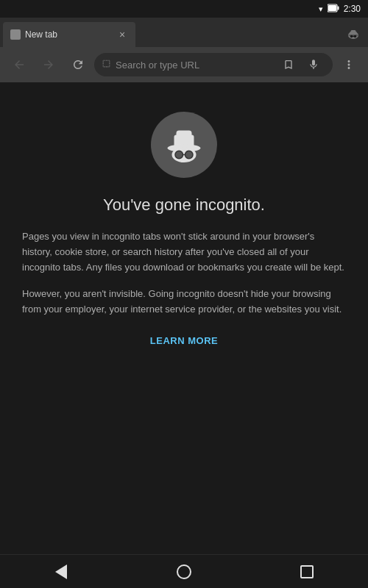 Image resolution: width=368 pixels, height=588 pixels. I want to click on tab-close-button: ×, so click(122, 35).